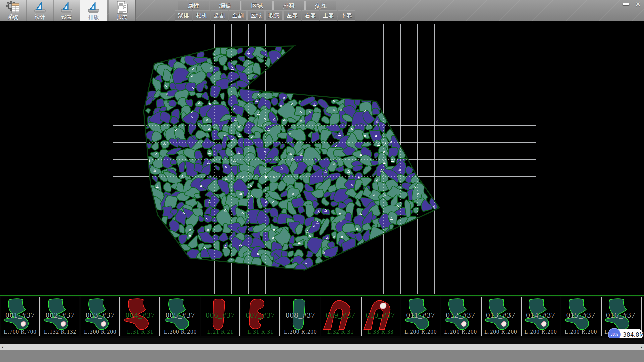 The image size is (644, 362). Describe the element at coordinates (256, 15) in the screenshot. I see `action-button-area: 区域` at that location.